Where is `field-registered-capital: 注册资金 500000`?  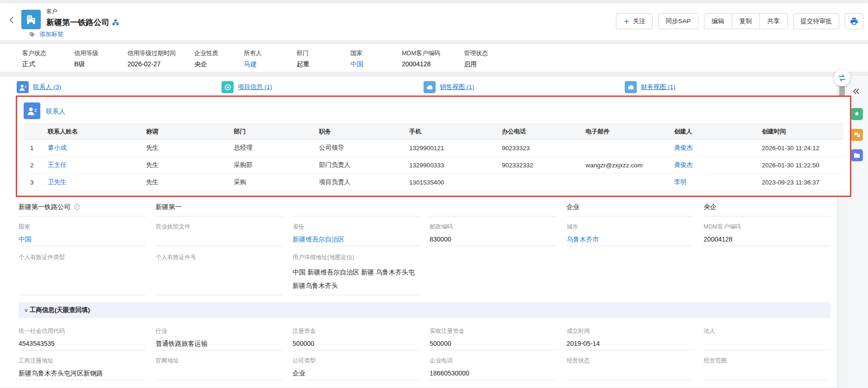 field-registered-capital: 注册资金 500000 is located at coordinates (356, 337).